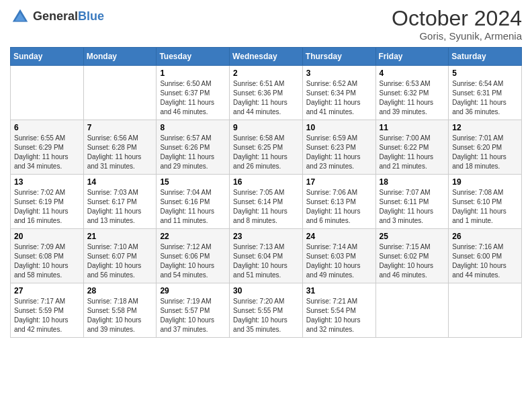 This screenshot has width=532, height=411. Describe the element at coordinates (193, 152) in the screenshot. I see `day-info: Sunrise: 6:57 AM Sunset: 6:26 PM Dayligh…` at that location.